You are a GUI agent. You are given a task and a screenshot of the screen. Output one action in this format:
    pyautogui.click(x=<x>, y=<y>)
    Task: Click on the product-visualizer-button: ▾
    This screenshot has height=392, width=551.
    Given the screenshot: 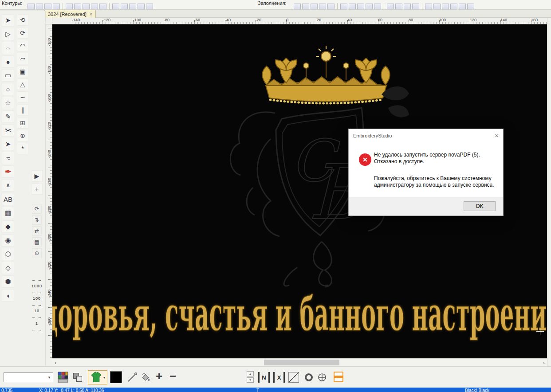 What is the action you would take?
    pyautogui.click(x=98, y=377)
    